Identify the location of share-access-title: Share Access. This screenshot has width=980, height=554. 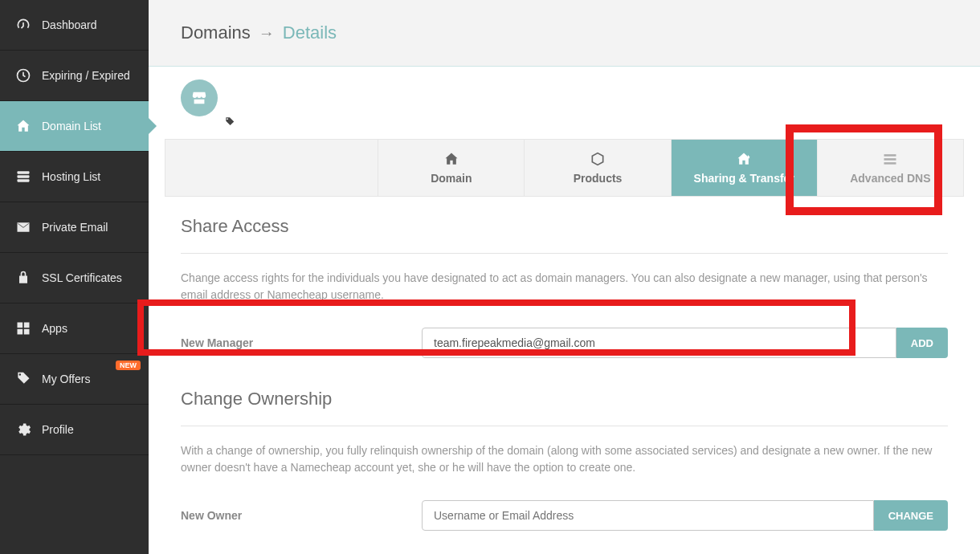
(564, 226).